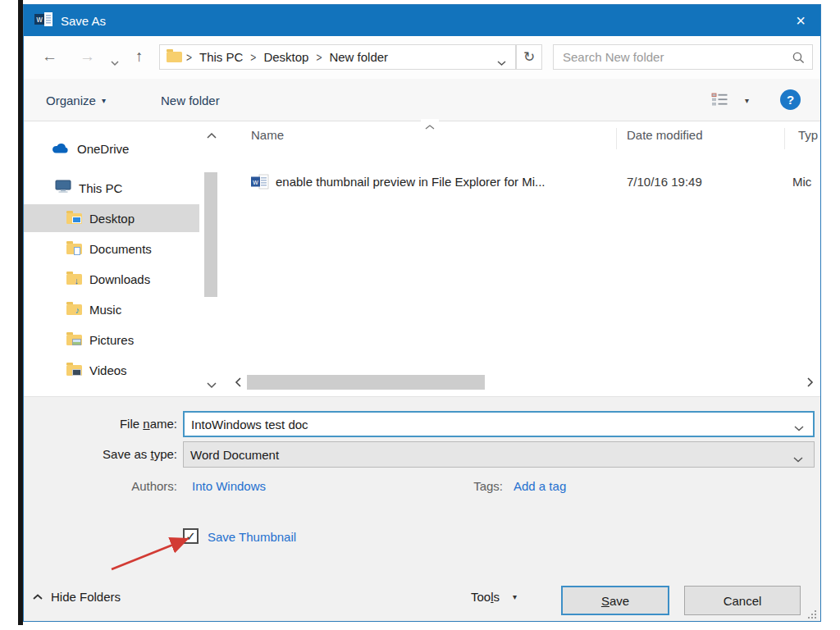 This screenshot has height=630, width=840. What do you see at coordinates (112, 218) in the screenshot?
I see `sidebar-item-desktop: Desktop` at bounding box center [112, 218].